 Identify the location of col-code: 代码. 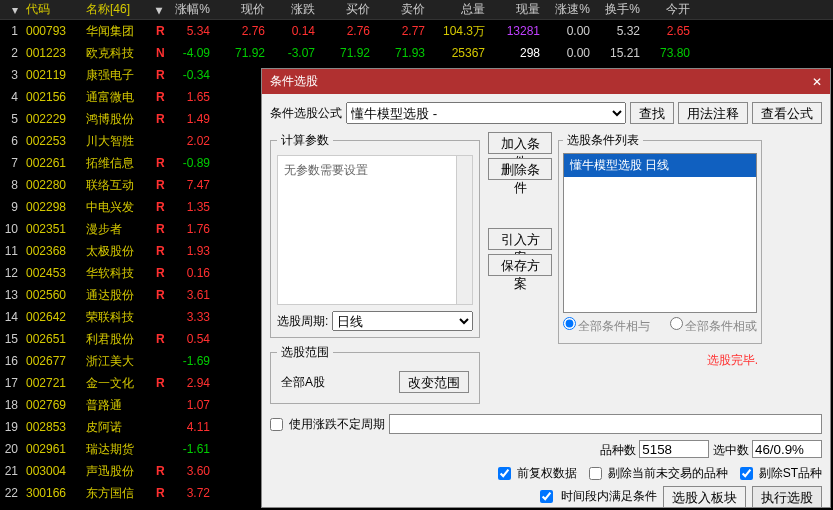
(52, 10).